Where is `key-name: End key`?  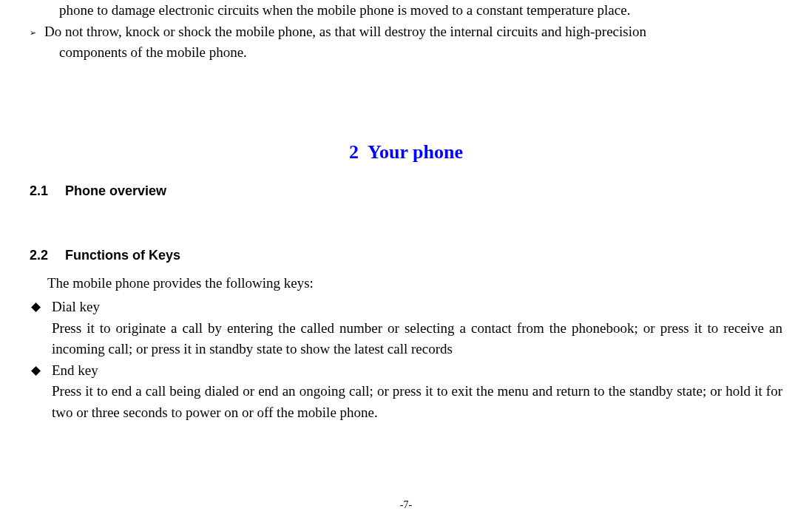
key-name: End key is located at coordinates (417, 371).